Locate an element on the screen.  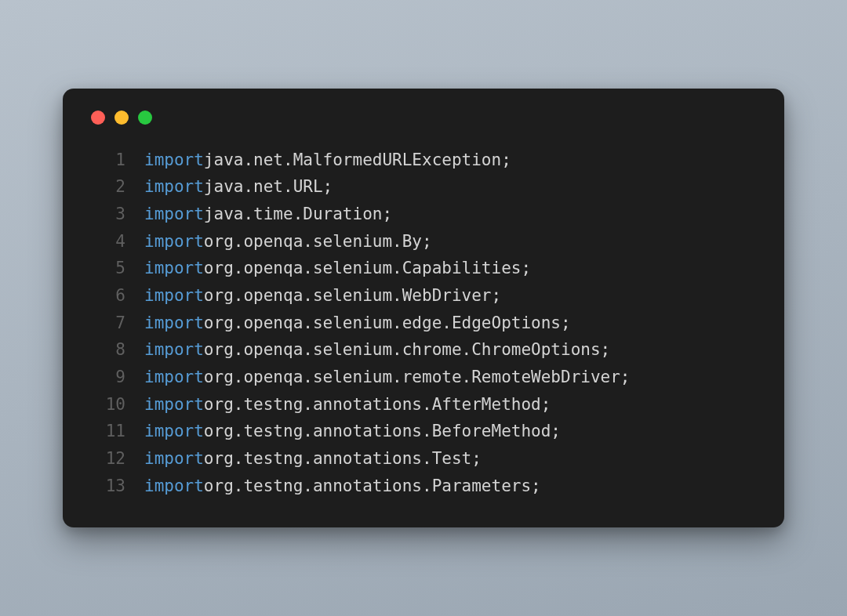
import-path: org.testng.annotations.AfterMethod; is located at coordinates (378, 404).